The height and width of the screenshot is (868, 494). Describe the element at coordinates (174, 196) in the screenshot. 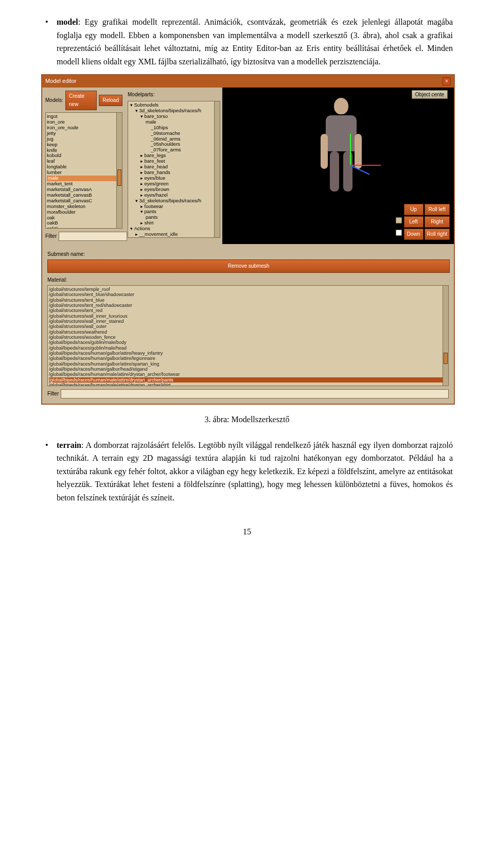

I see `tree-item: eyes/hazel` at that location.